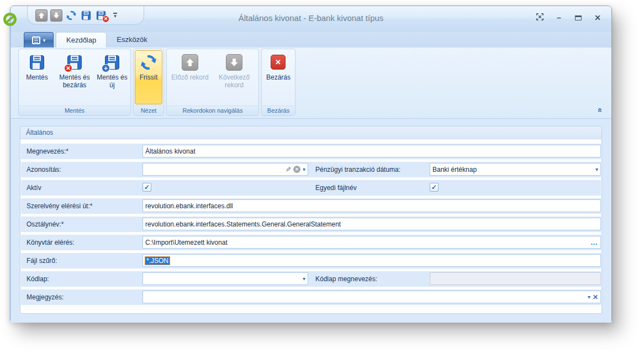 This screenshot has width=644, height=353. Describe the element at coordinates (38, 279) in the screenshot. I see `kodlap-label: Kódlap:` at that location.